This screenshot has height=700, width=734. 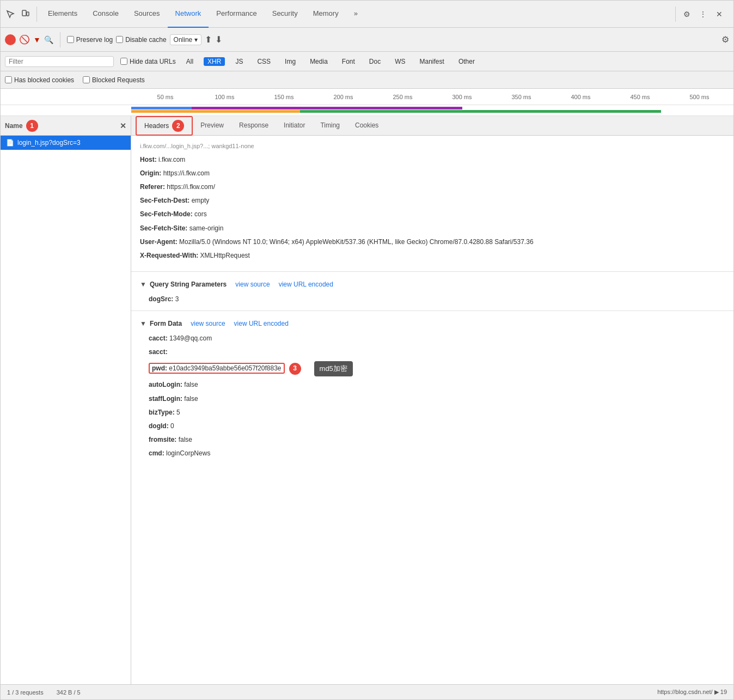 What do you see at coordinates (196, 40) in the screenshot?
I see `chevron-down-icon: ▾` at bounding box center [196, 40].